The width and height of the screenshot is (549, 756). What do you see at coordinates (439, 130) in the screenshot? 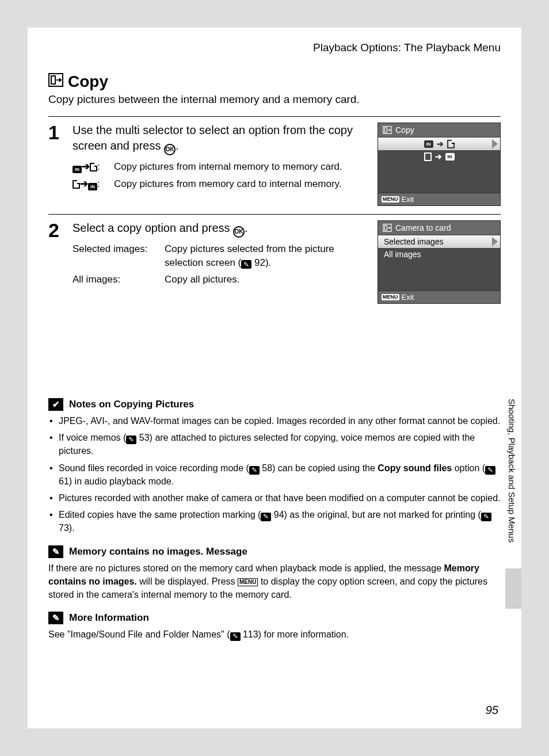
I see `lcd-title: Copy` at bounding box center [439, 130].